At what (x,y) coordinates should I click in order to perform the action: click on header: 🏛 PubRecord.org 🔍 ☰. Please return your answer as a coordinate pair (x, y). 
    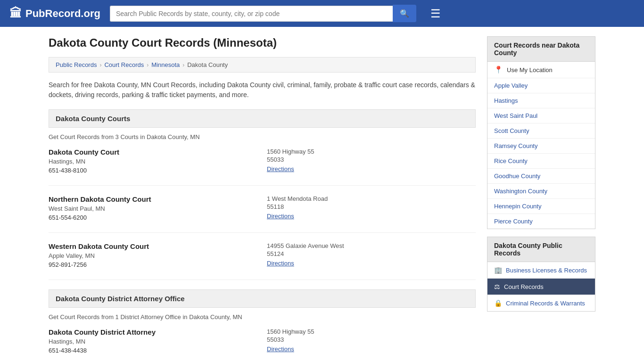
    Looking at the image, I should click on (322, 13).